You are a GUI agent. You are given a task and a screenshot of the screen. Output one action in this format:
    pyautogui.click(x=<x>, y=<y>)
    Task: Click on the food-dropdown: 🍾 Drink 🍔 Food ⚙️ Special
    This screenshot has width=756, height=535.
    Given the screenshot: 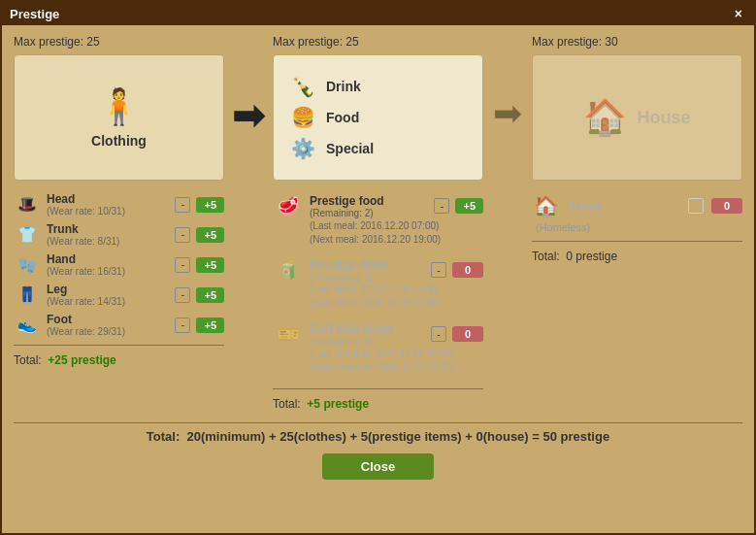 What is the action you would take?
    pyautogui.click(x=378, y=117)
    